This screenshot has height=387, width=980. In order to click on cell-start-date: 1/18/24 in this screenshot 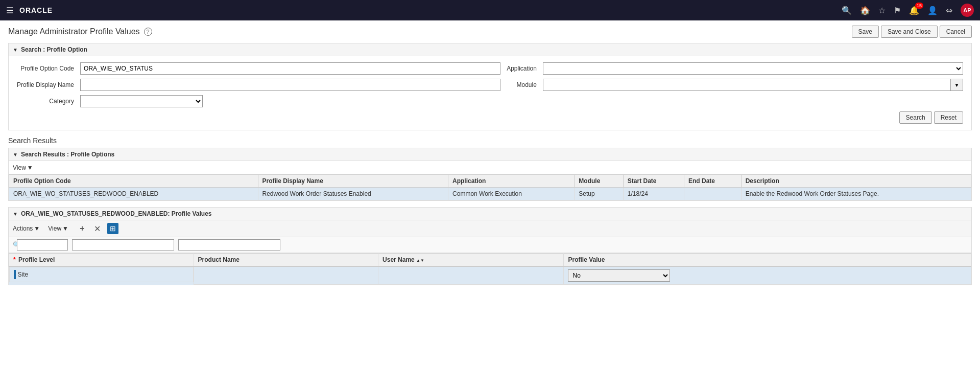, I will do `click(654, 194)`.